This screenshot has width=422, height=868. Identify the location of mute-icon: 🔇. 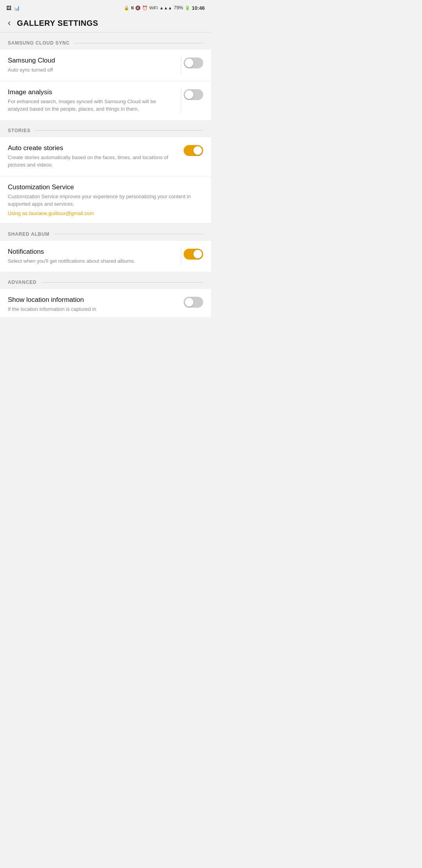
(138, 8).